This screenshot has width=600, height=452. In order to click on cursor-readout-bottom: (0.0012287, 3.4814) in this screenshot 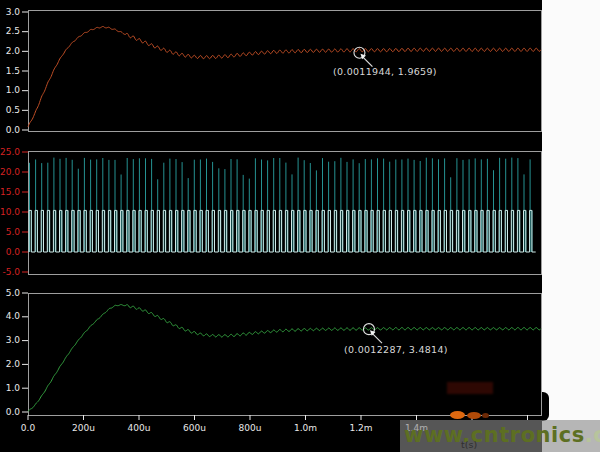, I will do `click(396, 350)`.